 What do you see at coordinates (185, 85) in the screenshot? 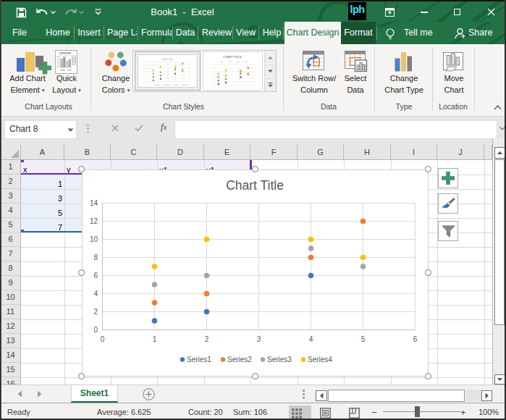
I see `svg-text: ●Series4` at bounding box center [185, 85].